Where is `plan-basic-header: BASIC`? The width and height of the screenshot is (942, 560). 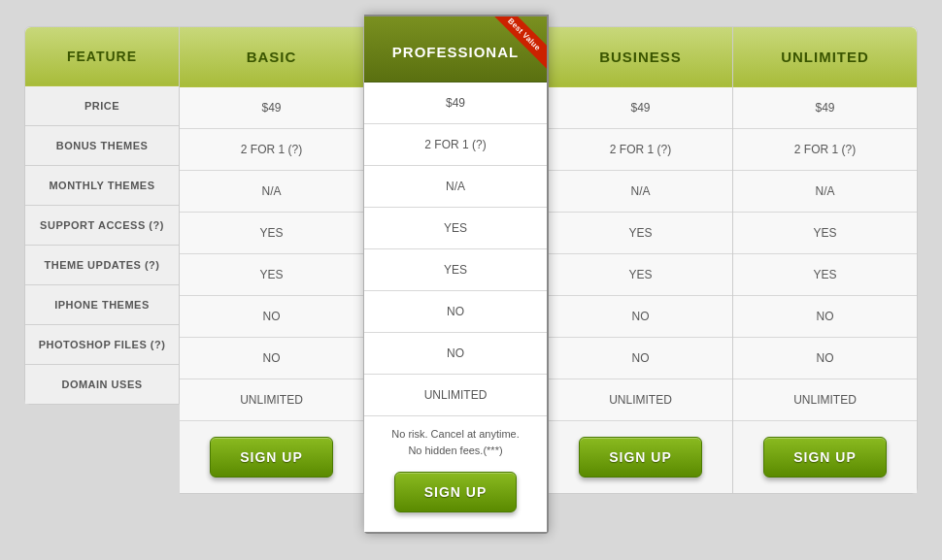 plan-basic-header: BASIC is located at coordinates (272, 57).